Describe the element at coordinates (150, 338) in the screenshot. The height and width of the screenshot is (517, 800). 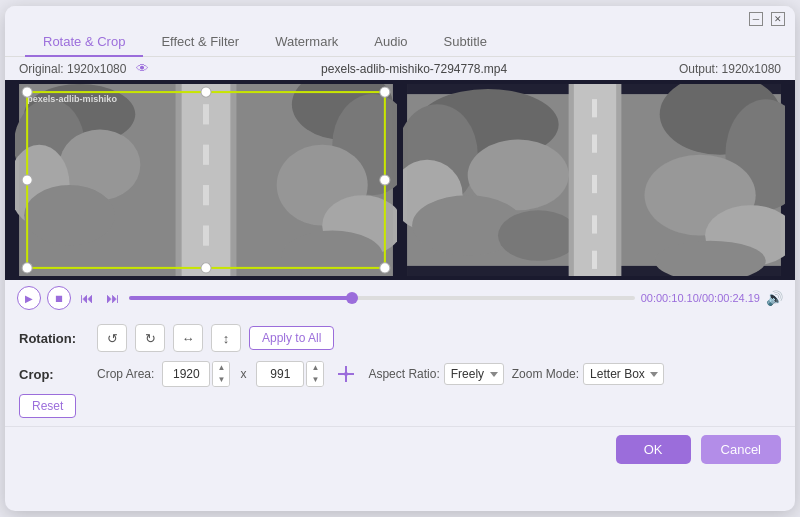
I see `rotate-right-button: ↻` at that location.